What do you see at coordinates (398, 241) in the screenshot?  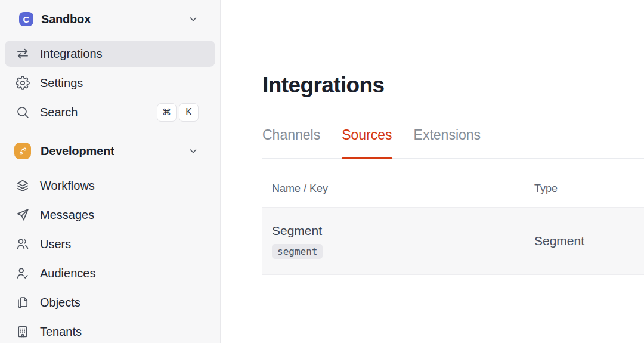 I see `name-key-cell: Segment segment` at bounding box center [398, 241].